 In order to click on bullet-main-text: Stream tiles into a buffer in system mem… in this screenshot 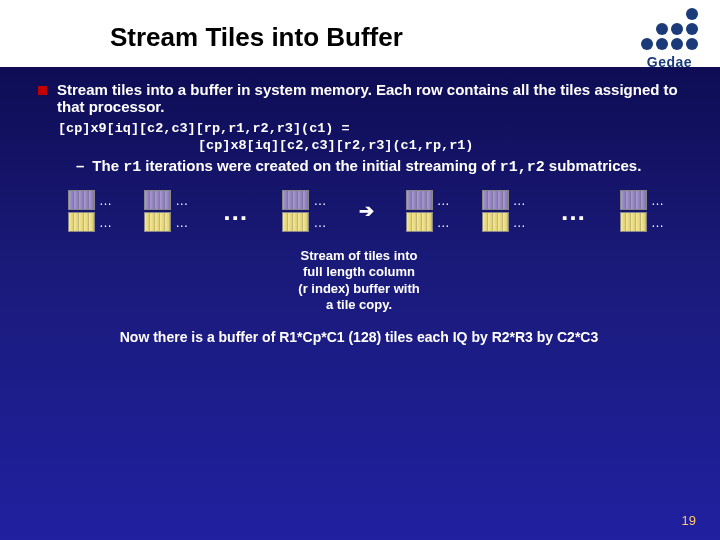, I will do `click(368, 98)`.